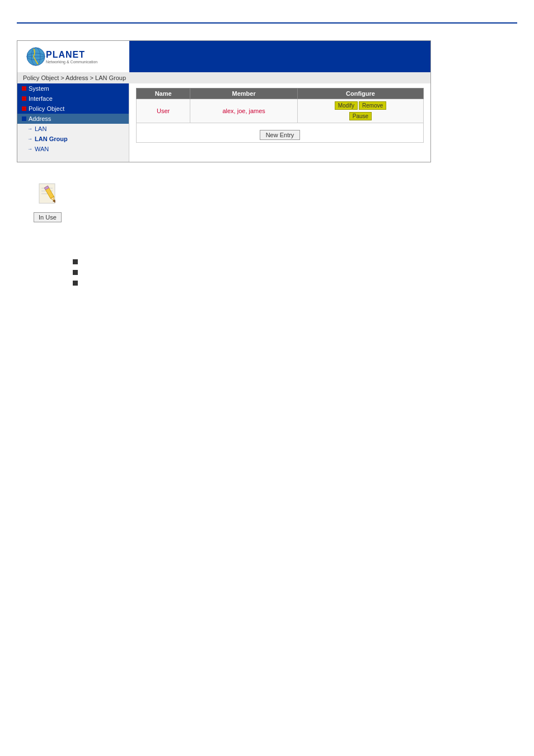 The width and height of the screenshot is (534, 756). Describe the element at coordinates (224, 101) in the screenshot. I see `ui-container: PLANET Networking & Communication Policy…` at that location.